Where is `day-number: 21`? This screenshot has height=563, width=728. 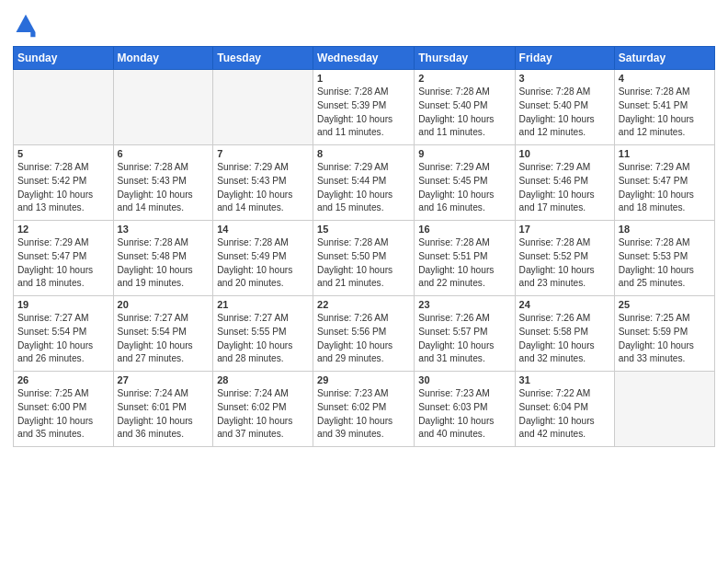 day-number: 21 is located at coordinates (263, 304).